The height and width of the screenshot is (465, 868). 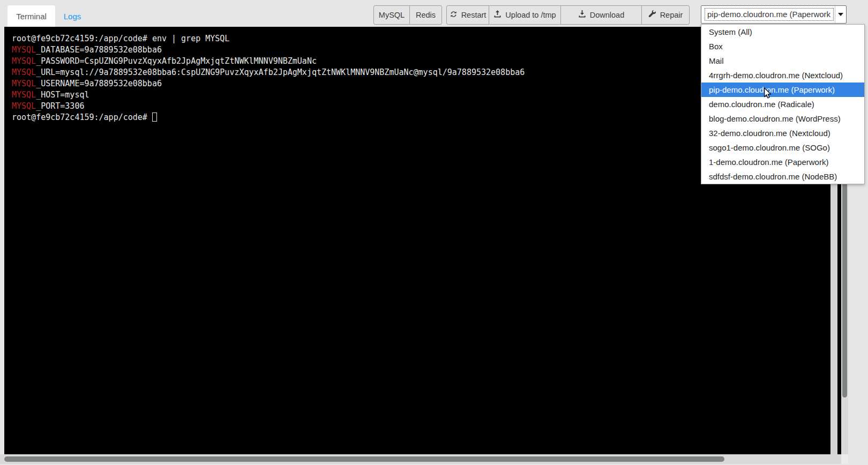 I want to click on repair-button: Repair, so click(x=665, y=15).